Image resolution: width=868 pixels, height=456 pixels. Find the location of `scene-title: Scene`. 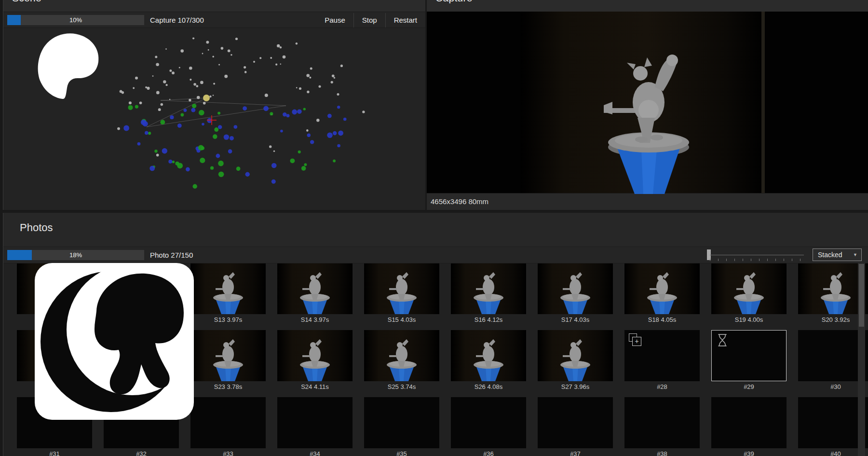

scene-title: Scene is located at coordinates (219, 2).